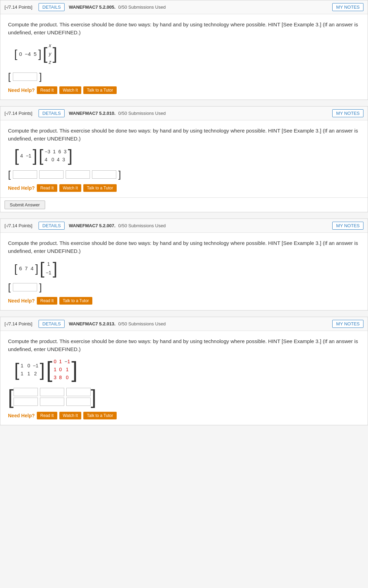 The height and width of the screenshot is (588, 368). I want to click on problem-id-4: WANEFMAC7 5.2.013., so click(92, 324).